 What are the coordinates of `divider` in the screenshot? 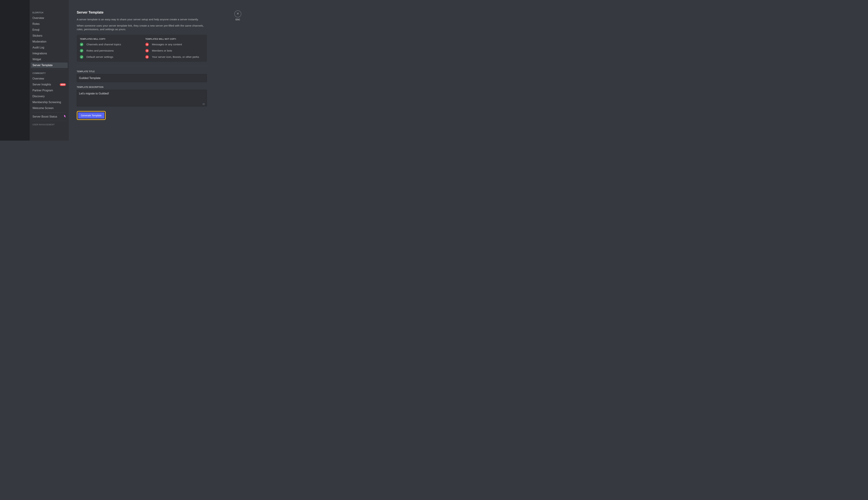 It's located at (142, 66).